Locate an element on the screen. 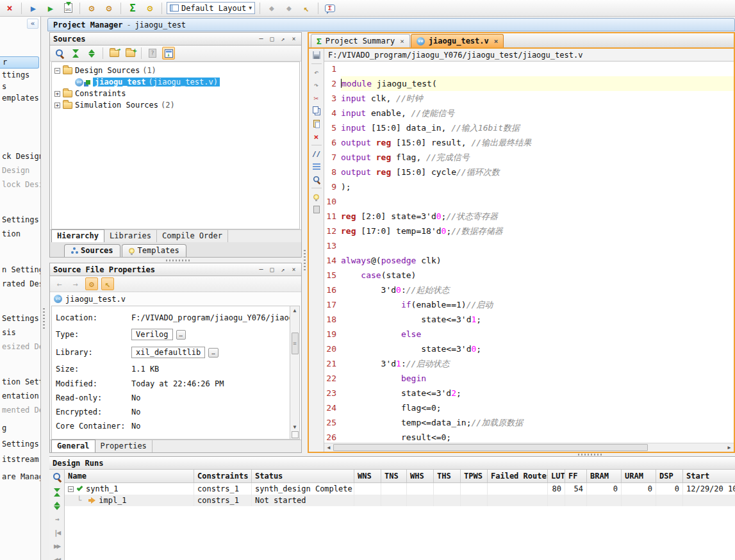 Image resolution: width=735 pixels, height=560 pixels. code-line: 13 is located at coordinates (529, 246).